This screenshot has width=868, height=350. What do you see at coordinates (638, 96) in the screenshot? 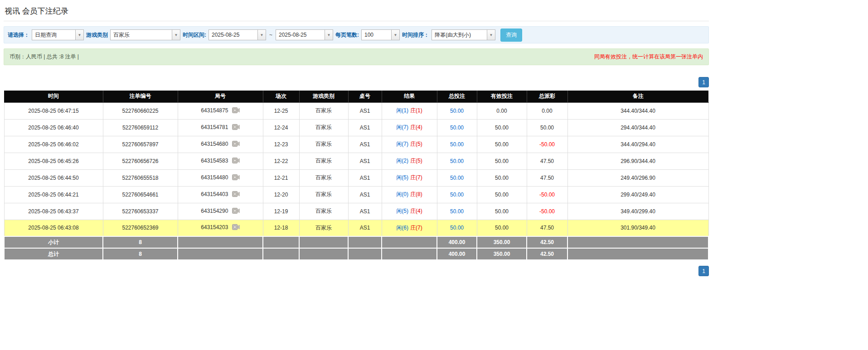
I see `column-header: 备注` at bounding box center [638, 96].